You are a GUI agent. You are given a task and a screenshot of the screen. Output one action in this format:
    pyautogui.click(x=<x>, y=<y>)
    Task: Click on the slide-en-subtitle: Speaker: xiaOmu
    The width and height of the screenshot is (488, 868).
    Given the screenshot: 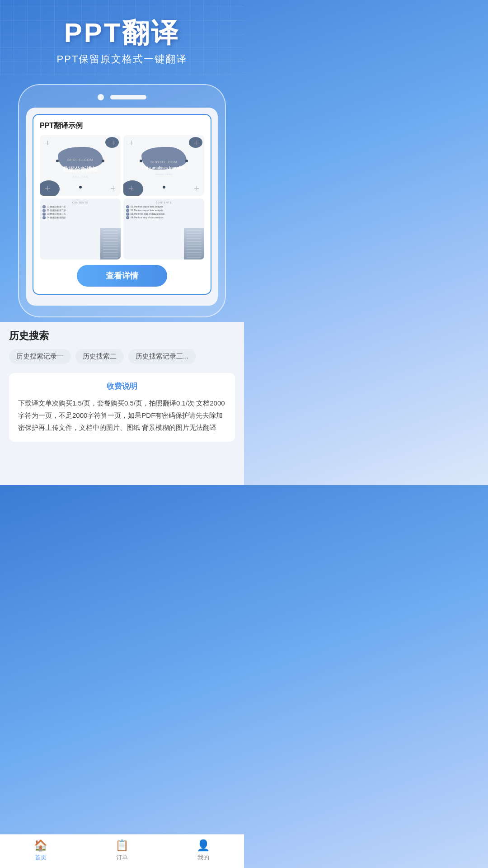 What is the action you would take?
    pyautogui.click(x=164, y=174)
    